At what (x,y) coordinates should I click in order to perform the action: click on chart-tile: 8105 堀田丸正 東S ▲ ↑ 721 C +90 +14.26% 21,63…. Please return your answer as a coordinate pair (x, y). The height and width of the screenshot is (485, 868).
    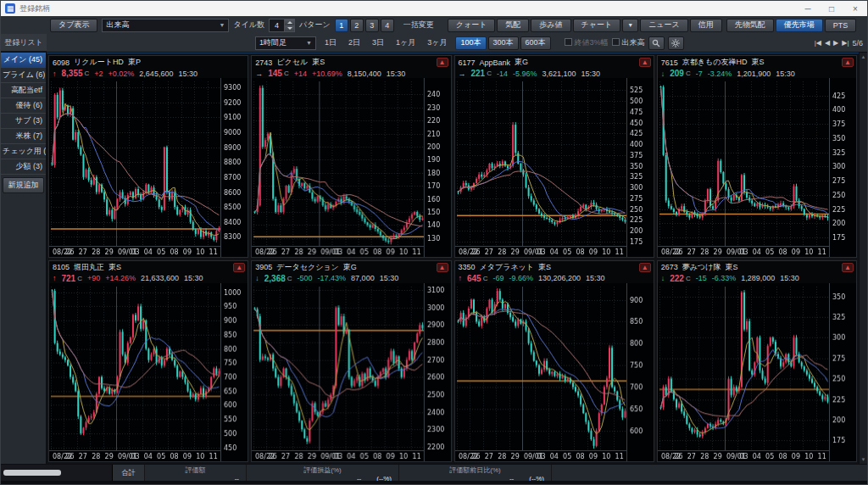
    Looking at the image, I should click on (148, 361).